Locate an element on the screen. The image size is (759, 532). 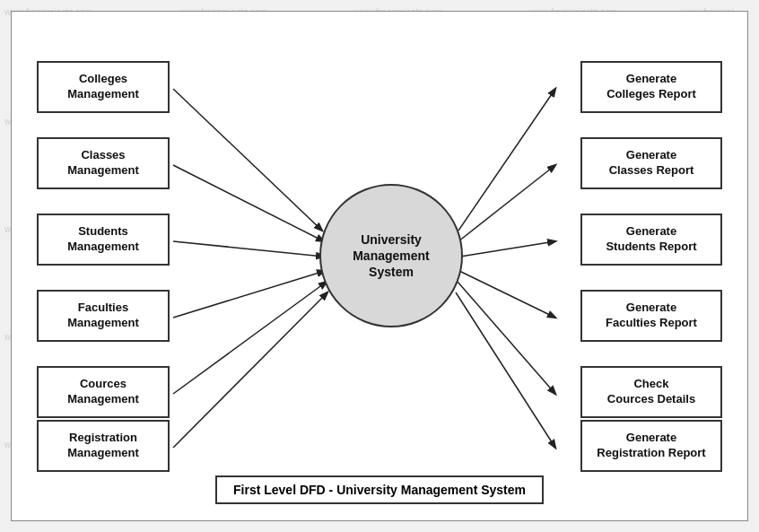
registration-management-box: RegistrationManagement is located at coordinates (103, 446).